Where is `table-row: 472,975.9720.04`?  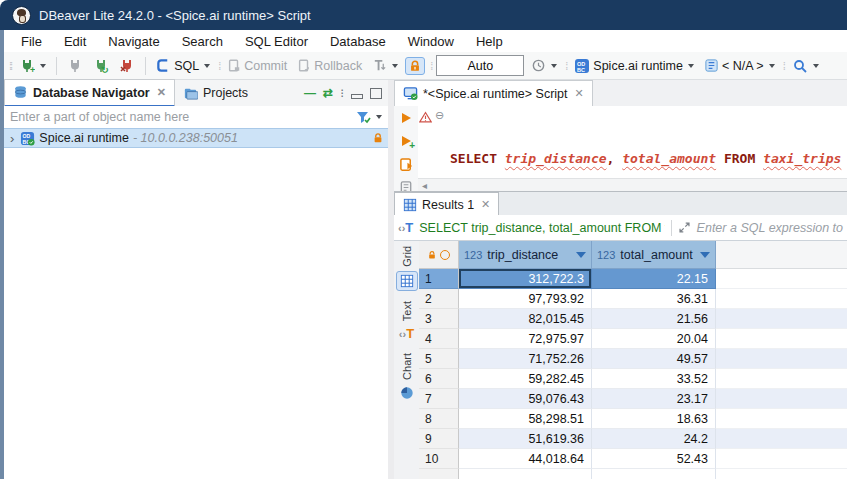 table-row: 472,975.9720.04 is located at coordinates (633, 339).